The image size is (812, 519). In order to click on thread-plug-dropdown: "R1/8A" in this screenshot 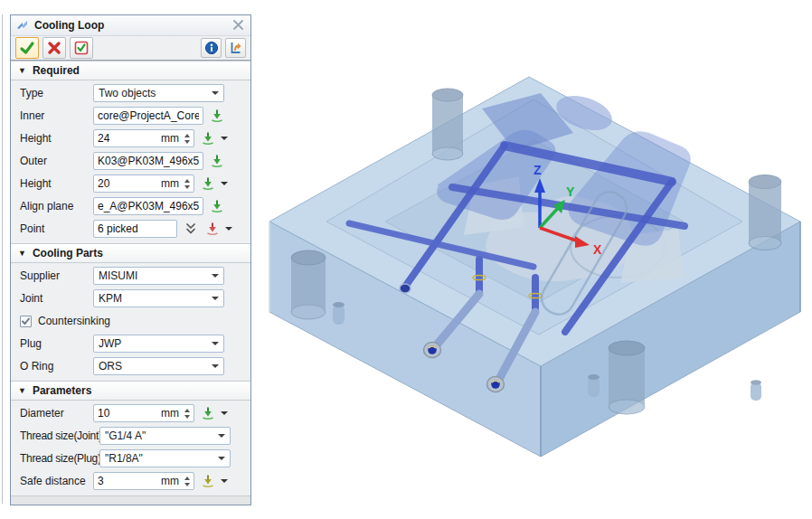, I will do `click(165, 458)`.